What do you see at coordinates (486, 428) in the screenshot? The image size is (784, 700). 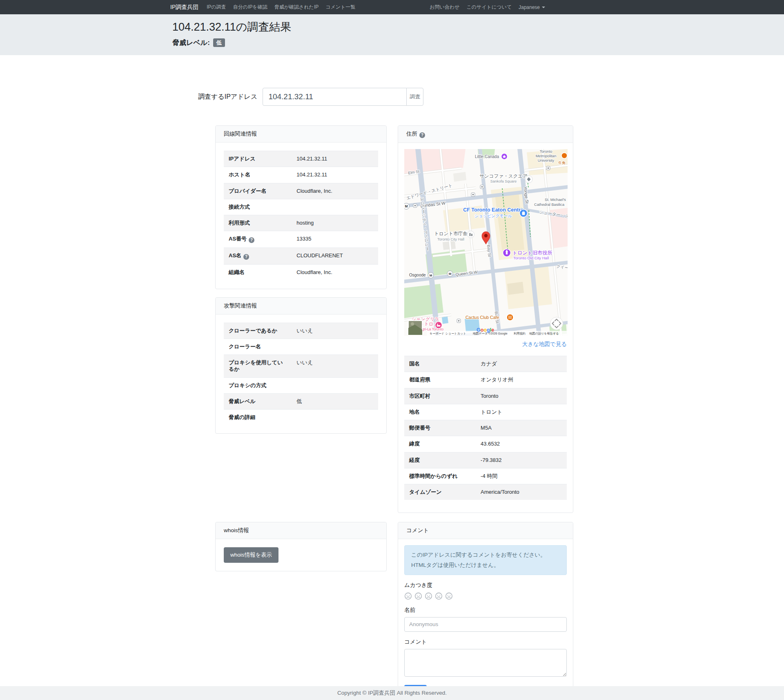 I see `address-table: 国名 カナダ 都道府県 オンタリオ州 市区町村 Toronto 地名 トロント …` at bounding box center [486, 428].